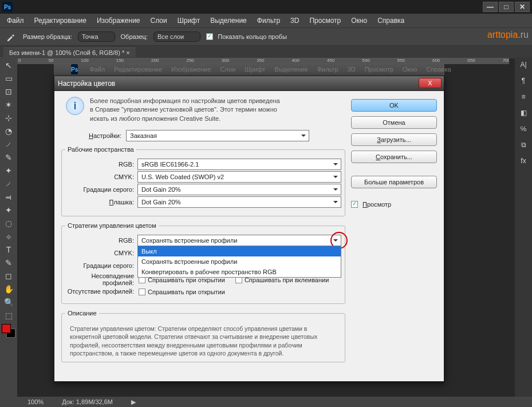 This screenshot has height=407, width=532. What do you see at coordinates (523, 113) in the screenshot?
I see `adjustments-panel-icon: ◧` at bounding box center [523, 113].